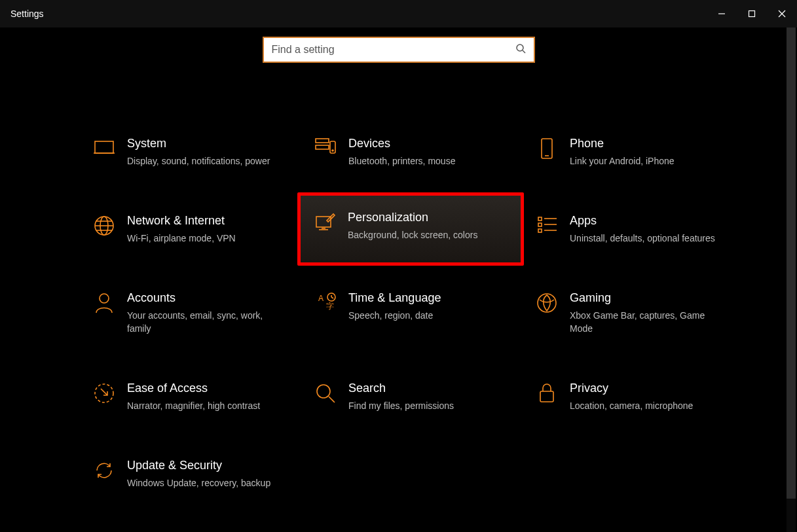  What do you see at coordinates (547, 302) in the screenshot?
I see `gaming-icon` at bounding box center [547, 302].